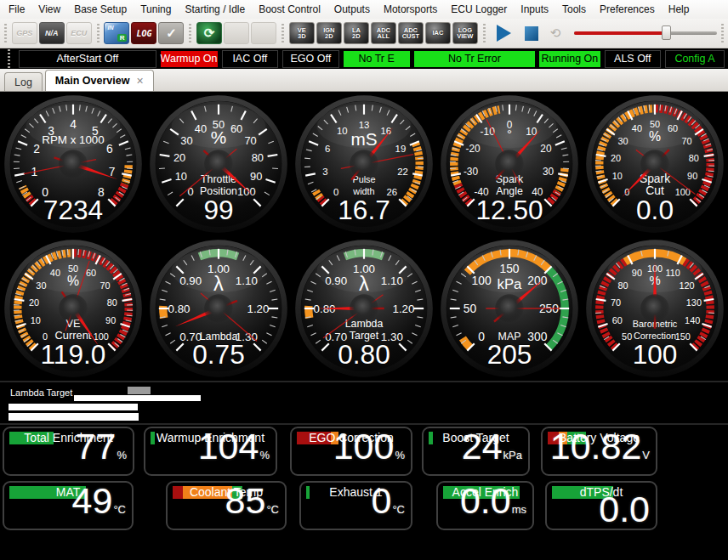 Image resolution: width=728 pixels, height=560 pixels. Describe the element at coordinates (646, 33) in the screenshot. I see `playback-slider` at that location.